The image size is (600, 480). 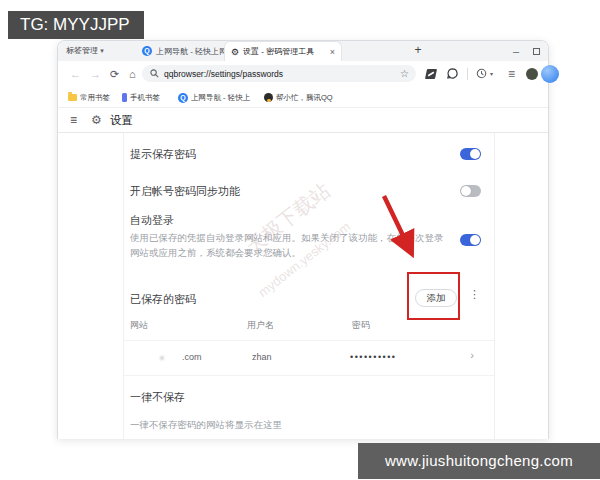 What do you see at coordinates (303, 74) in the screenshot?
I see `browser-toolbar: ← → ⟳ ⌂ qqbrowser://settings/passwords ☆` at bounding box center [303, 74].